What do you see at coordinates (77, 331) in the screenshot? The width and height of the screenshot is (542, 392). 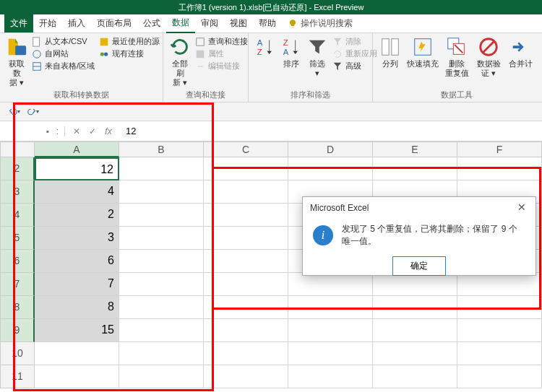 I see `cell: 15` at bounding box center [77, 331].